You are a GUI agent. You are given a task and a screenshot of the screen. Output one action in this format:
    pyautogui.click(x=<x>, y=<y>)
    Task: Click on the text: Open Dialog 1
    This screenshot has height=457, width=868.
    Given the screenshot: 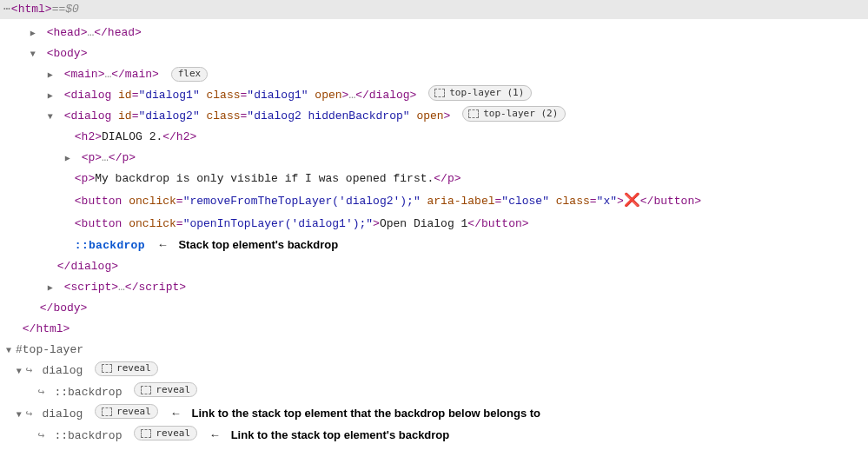 What is the action you would take?
    pyautogui.click(x=424, y=224)
    